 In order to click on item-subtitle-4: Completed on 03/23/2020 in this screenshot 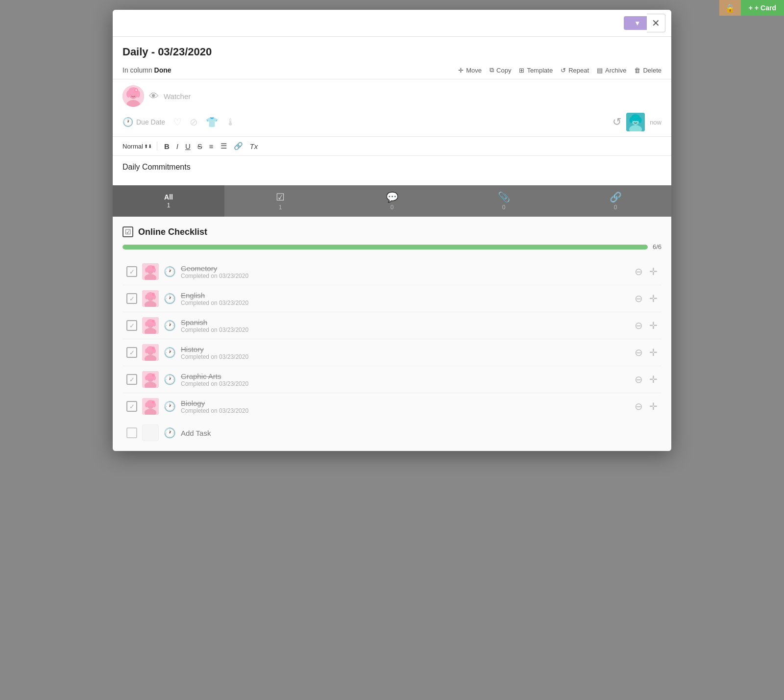, I will do `click(404, 384)`.